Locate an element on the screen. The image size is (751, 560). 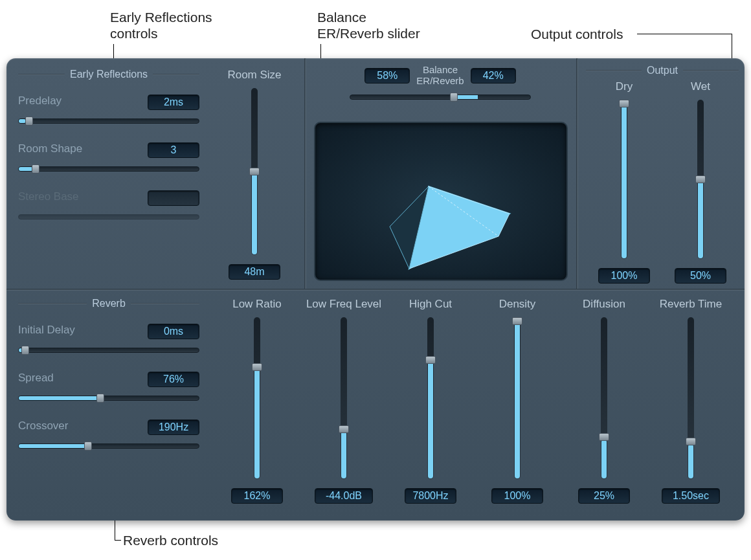
low-ratio-slider is located at coordinates (257, 398).